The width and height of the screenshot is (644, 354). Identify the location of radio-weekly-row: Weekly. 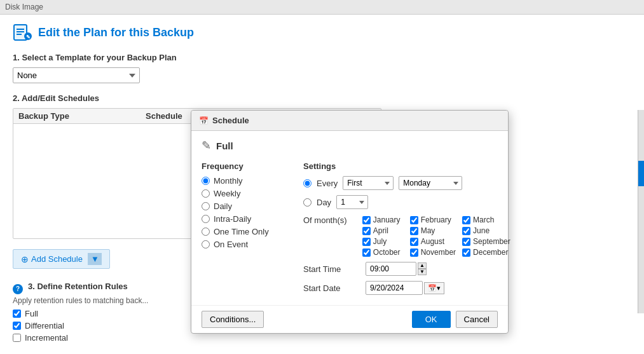
(243, 193).